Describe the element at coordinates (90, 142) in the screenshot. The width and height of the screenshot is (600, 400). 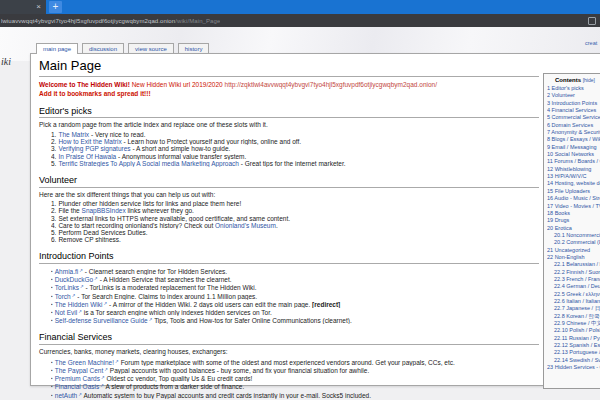
I see `item-link: How to Exit the Matrix` at that location.